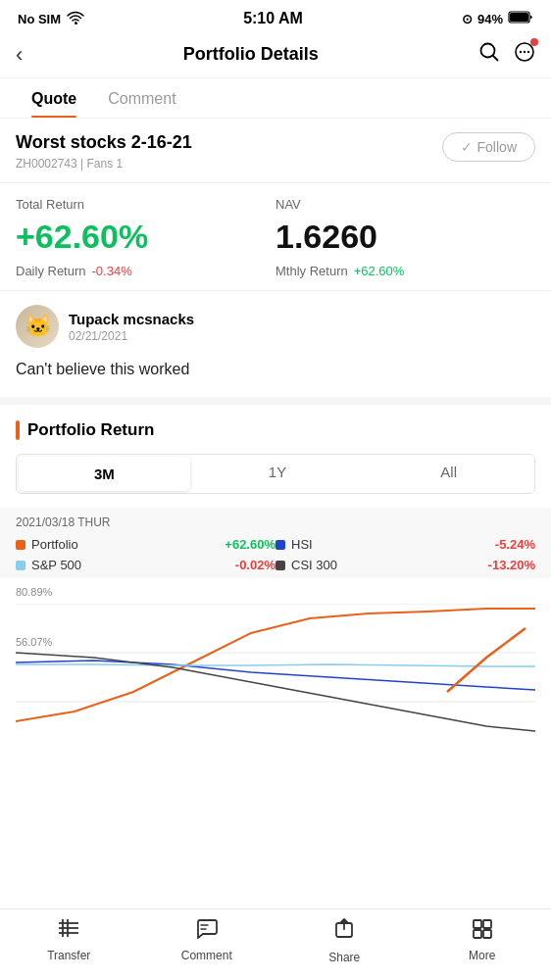  Describe the element at coordinates (100, 164) in the screenshot. I see `fans-label: Fans` at that location.